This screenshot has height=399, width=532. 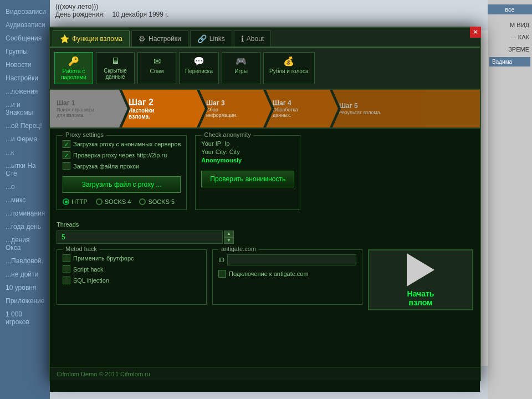 What do you see at coordinates (122, 155) in the screenshot?
I see `proxy-check-2: ✓ Проверка proxy через http://2ip.ru` at bounding box center [122, 155].